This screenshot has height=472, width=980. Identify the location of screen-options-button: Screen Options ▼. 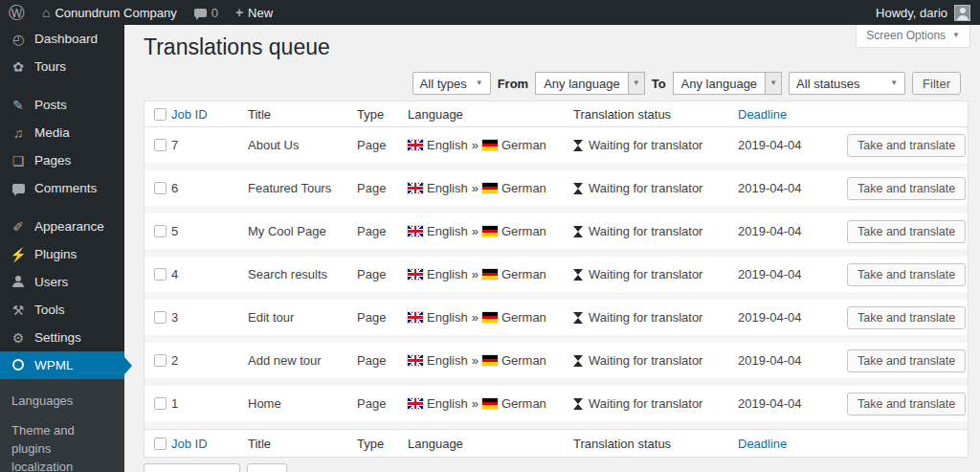
(913, 36).